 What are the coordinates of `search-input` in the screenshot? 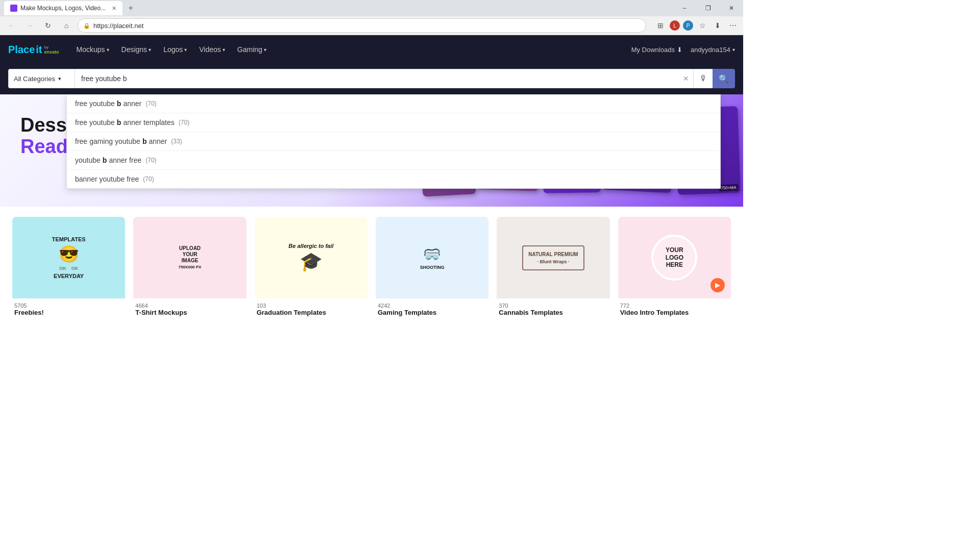 It's located at (384, 79).